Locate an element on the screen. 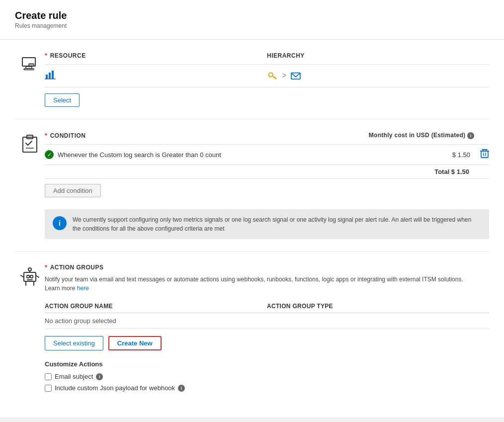 The image size is (504, 422). info-icon: i is located at coordinates (60, 223).